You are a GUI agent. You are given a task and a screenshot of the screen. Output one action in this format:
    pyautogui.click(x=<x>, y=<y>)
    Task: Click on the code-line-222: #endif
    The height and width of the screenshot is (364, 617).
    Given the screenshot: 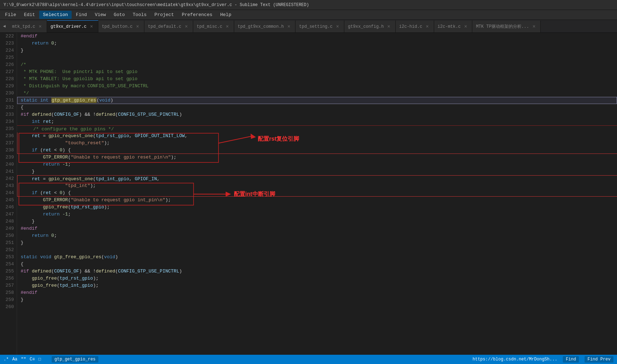 What is the action you would take?
    pyautogui.click(x=317, y=36)
    